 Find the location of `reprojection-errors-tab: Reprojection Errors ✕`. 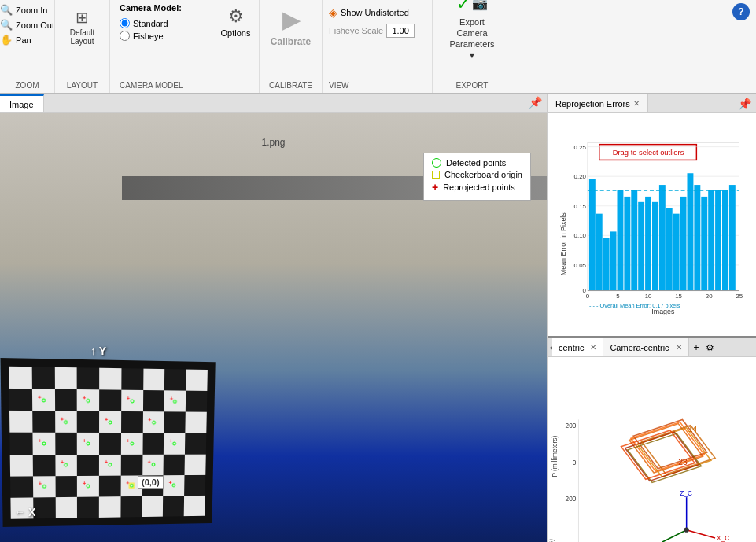

reprojection-errors-tab: Reprojection Errors ✕ is located at coordinates (598, 104).